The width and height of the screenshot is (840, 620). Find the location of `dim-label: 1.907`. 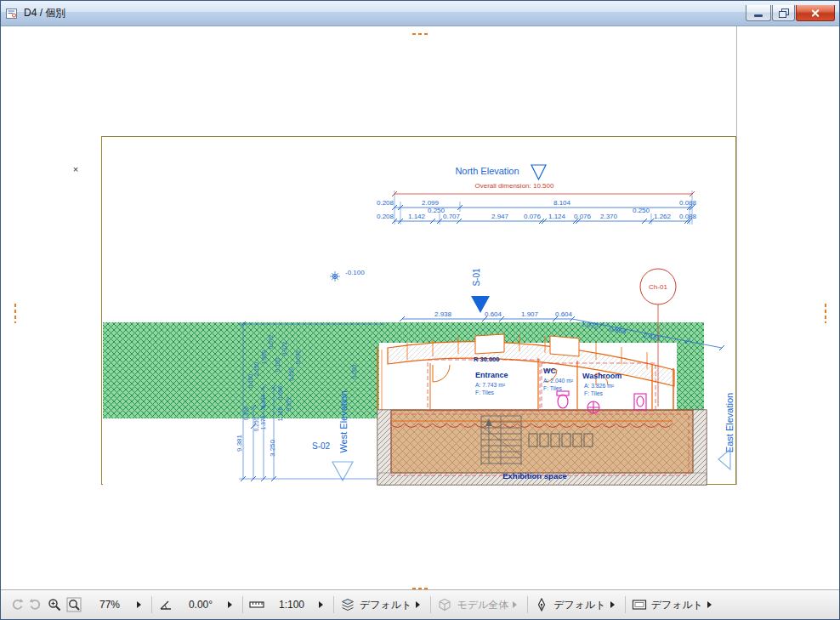

dim-label: 1.907 is located at coordinates (531, 315).